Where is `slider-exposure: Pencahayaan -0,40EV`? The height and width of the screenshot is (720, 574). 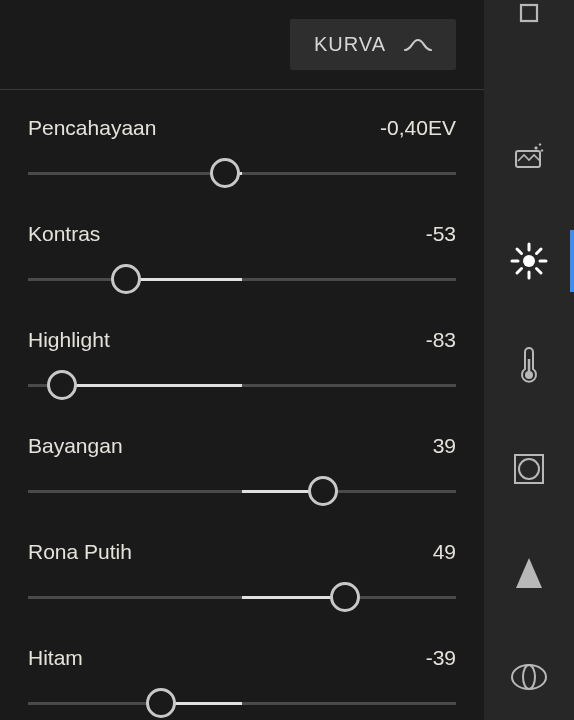 slider-exposure: Pencahayaan -0,40EV is located at coordinates (242, 152).